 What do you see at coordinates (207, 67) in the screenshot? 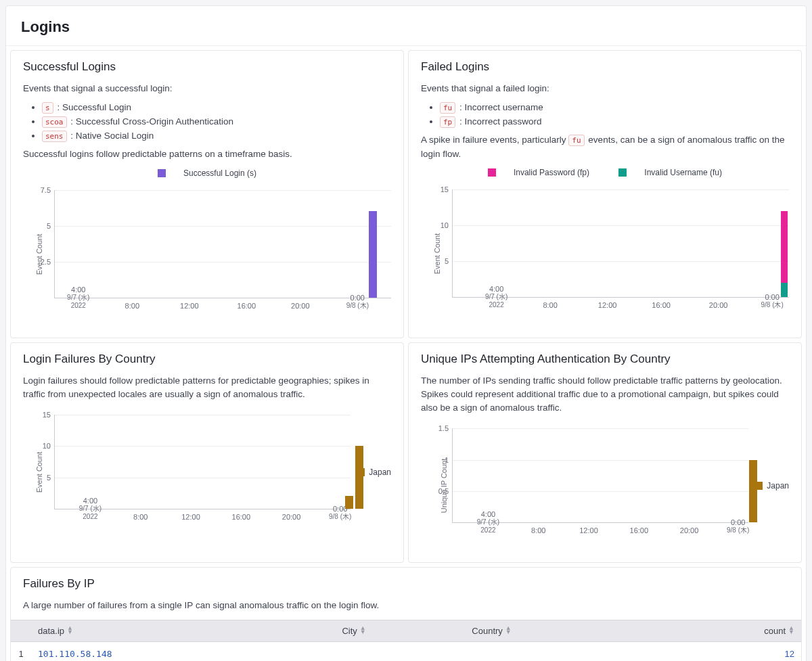
I see `panel-title: Successful Logins` at bounding box center [207, 67].